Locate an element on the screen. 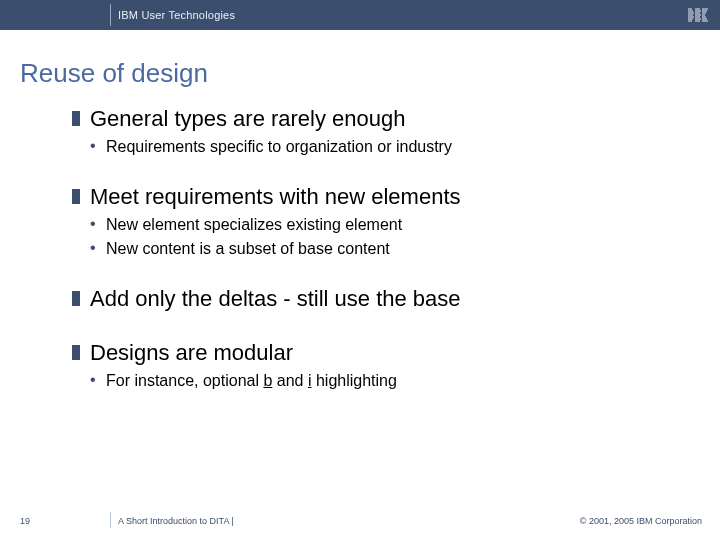  bullet-heading: General types are rarely enough is located at coordinates (384, 119).